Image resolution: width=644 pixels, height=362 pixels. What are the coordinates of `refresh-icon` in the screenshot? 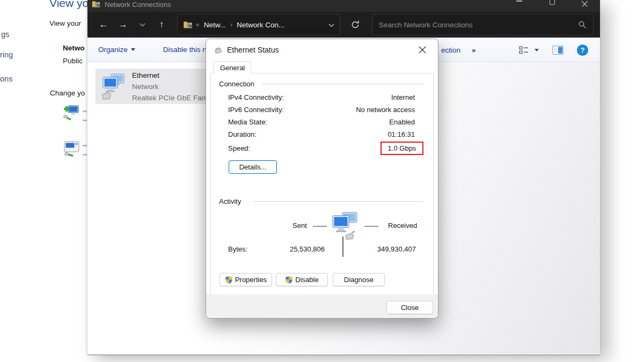 It's located at (355, 25).